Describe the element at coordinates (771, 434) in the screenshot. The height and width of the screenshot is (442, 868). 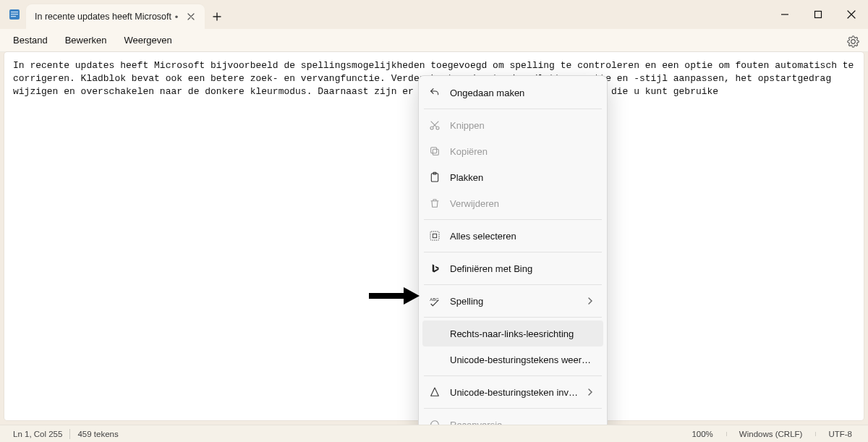
I see `status-eol: Windows (CRLF)` at that location.